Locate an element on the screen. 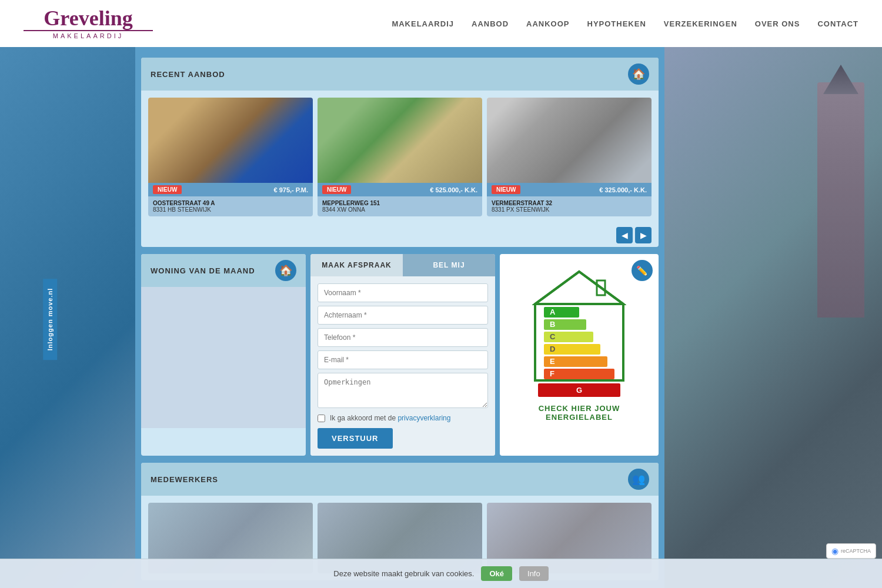 This screenshot has height=588, width=882. cookie-bar: Deze website maakt gebruik van cookies. … is located at coordinates (441, 573).